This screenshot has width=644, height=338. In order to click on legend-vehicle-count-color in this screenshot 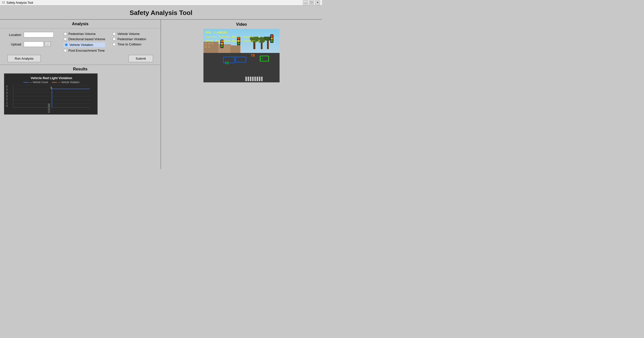, I will do `click(26, 82)`.